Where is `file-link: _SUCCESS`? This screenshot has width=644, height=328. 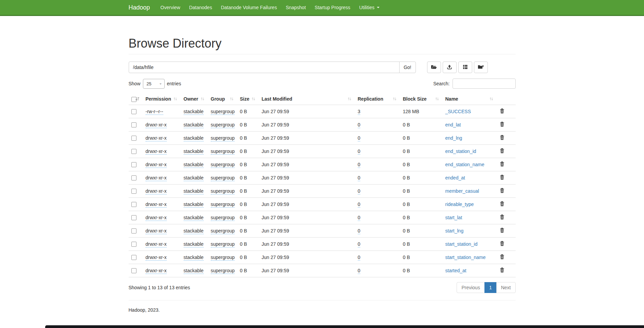
file-link: _SUCCESS is located at coordinates (458, 111).